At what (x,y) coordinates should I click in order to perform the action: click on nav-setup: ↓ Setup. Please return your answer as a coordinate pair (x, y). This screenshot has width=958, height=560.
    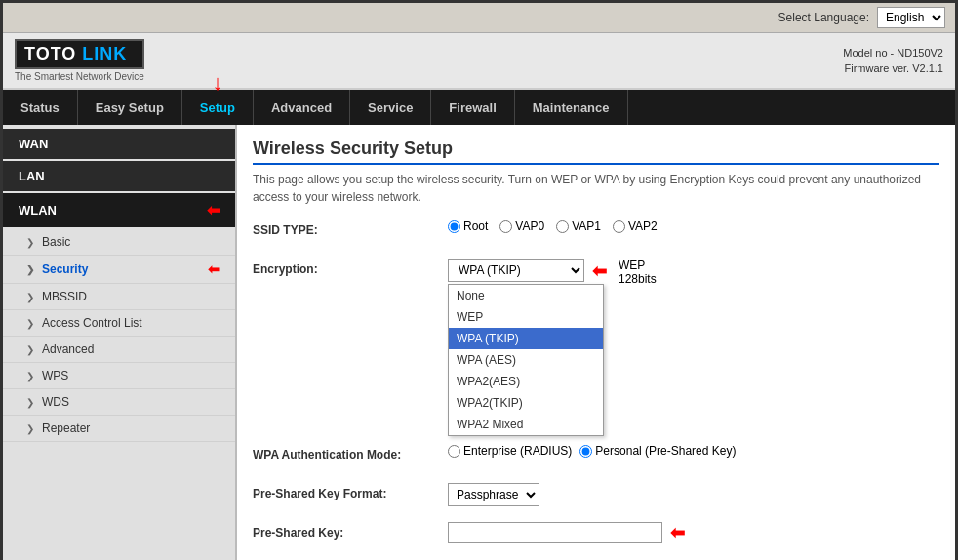
    Looking at the image, I should click on (219, 107).